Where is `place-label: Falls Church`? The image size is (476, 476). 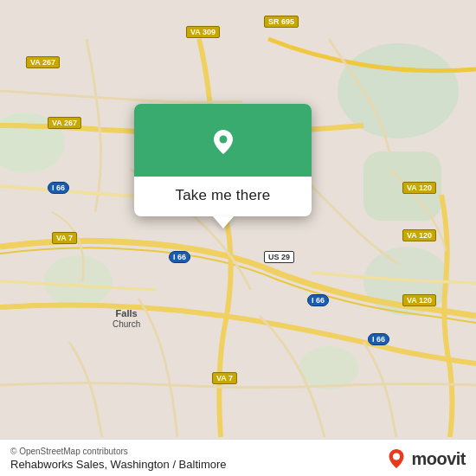 place-label: Falls Church is located at coordinates (126, 318).